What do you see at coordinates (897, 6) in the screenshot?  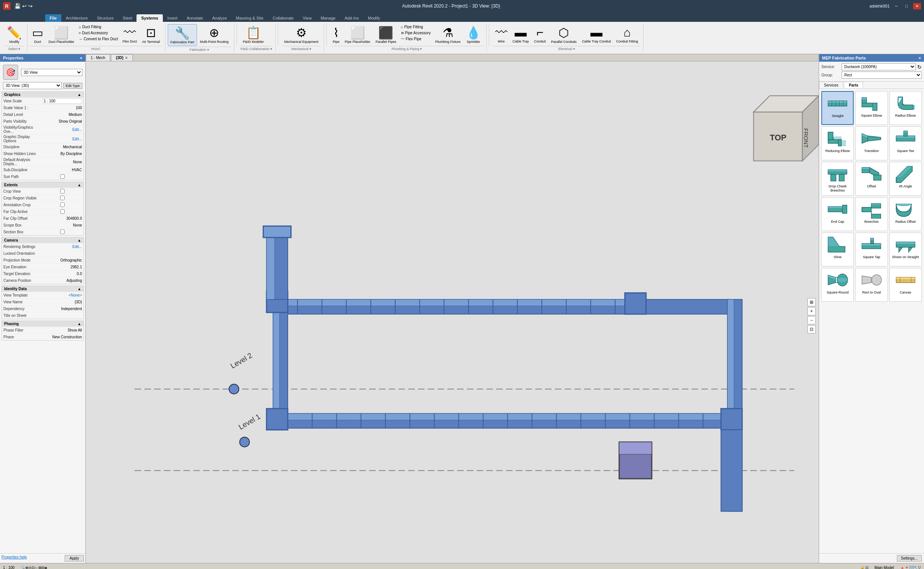 I see `window-minimize: ─` at bounding box center [897, 6].